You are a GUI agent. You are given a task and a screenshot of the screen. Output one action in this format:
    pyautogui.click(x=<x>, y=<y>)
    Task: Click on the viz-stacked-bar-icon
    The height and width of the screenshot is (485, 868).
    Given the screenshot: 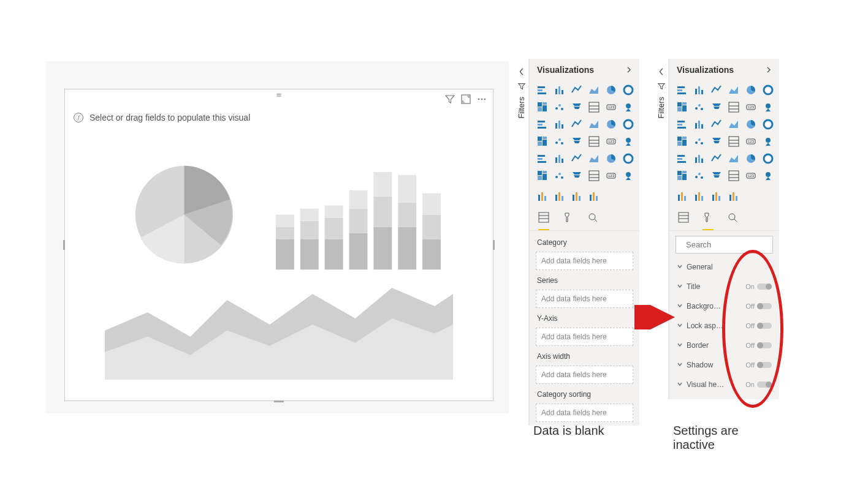 What is the action you would take?
    pyautogui.click(x=682, y=90)
    